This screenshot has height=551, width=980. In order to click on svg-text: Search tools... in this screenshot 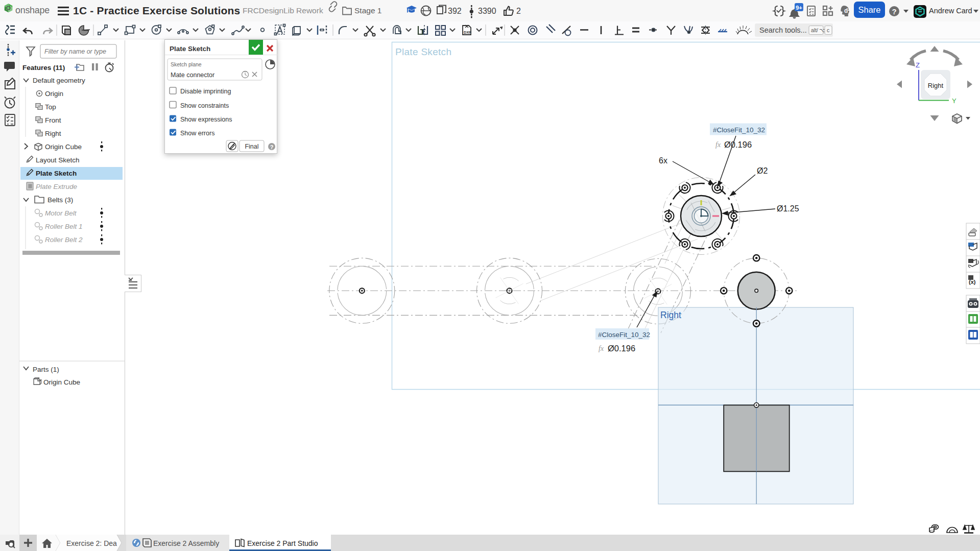, I will do `click(783, 30)`.